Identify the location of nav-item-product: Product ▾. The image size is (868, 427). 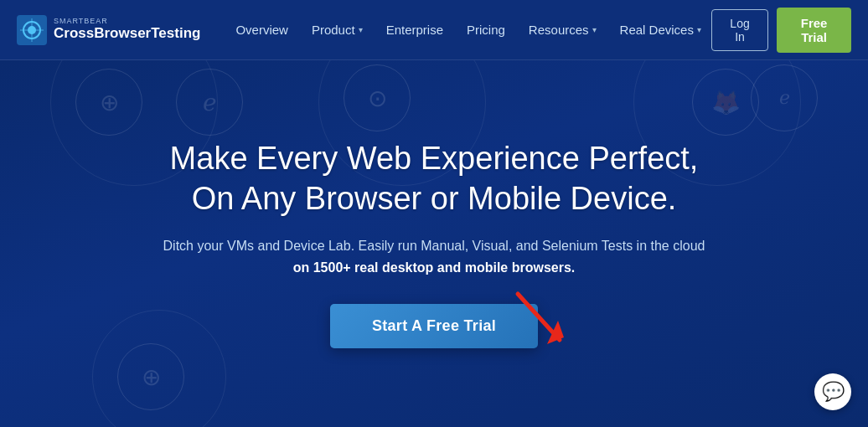
(337, 30).